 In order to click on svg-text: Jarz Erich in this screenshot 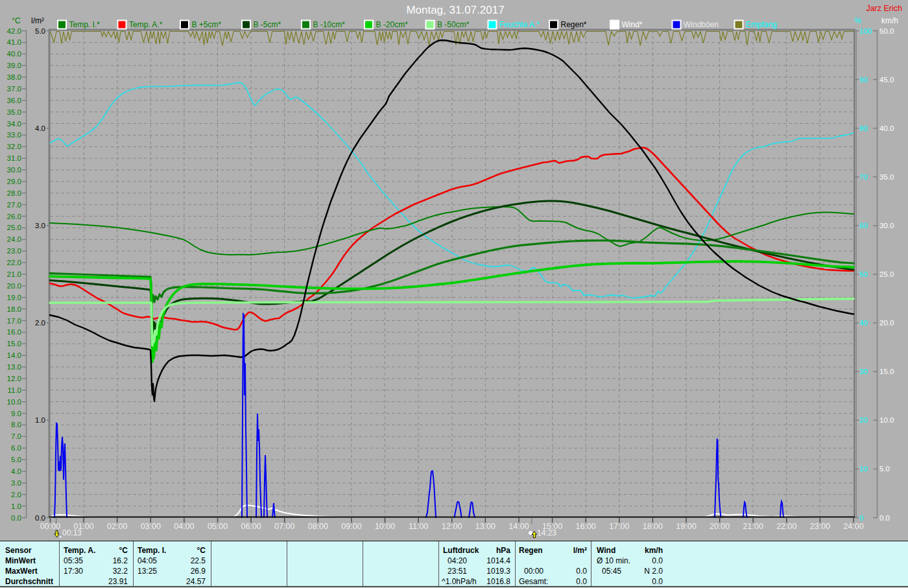, I will do `click(884, 8)`.